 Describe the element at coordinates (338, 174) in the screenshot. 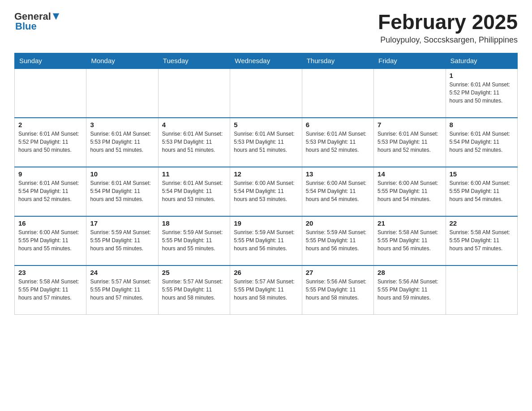

I see `day-number: 13` at that location.